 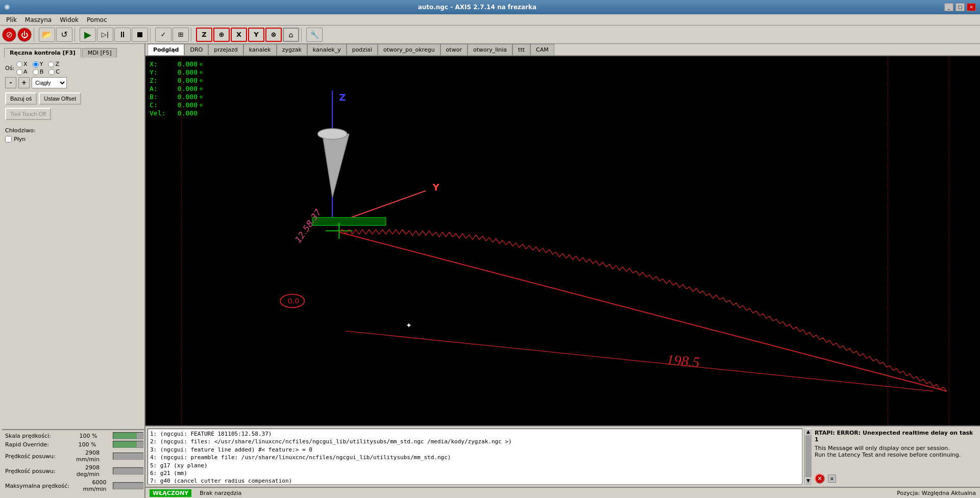 I want to click on tab-otwory-po-okregu: otwory_po_okregu, so click(x=409, y=50).